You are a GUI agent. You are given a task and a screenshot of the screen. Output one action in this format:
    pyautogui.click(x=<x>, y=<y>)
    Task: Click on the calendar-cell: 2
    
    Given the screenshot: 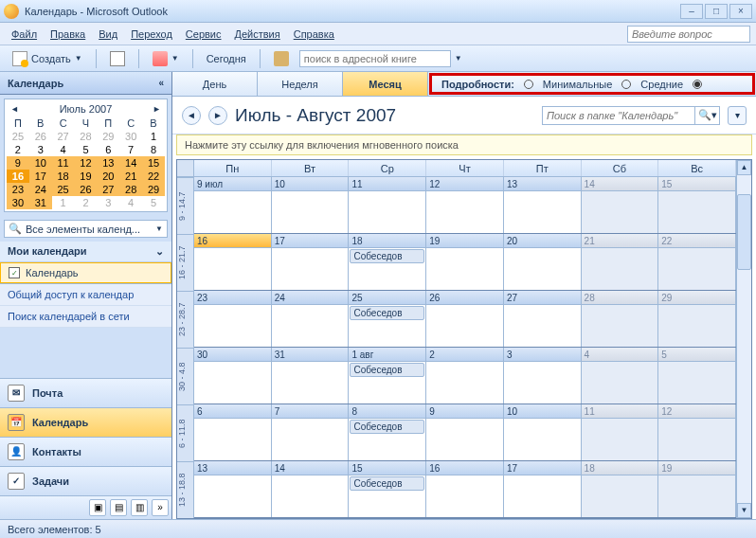 What is the action you would take?
    pyautogui.click(x=465, y=375)
    